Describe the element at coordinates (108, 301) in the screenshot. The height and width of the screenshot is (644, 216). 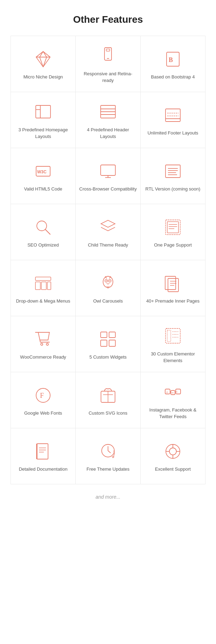
I see `feature-label-owl-carousels: Owl Carousels` at that location.